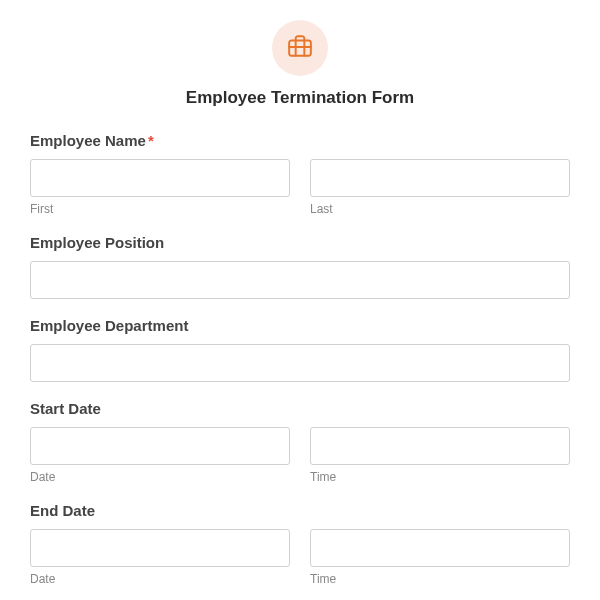 This screenshot has width=600, height=600. Describe the element at coordinates (440, 477) in the screenshot. I see `start-time-sublabel: Time` at that location.